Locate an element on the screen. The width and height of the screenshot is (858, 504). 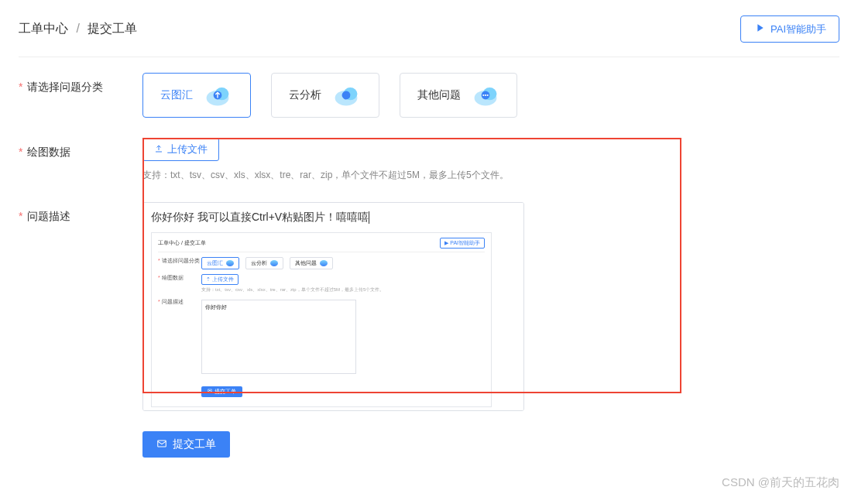
label-category: *请选择问题分类 is located at coordinates (81, 84).